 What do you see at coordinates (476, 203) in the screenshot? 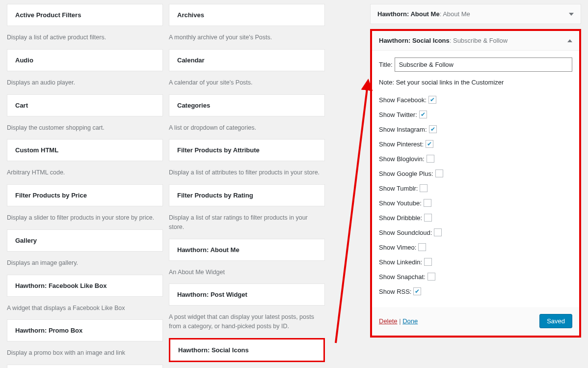
I see `option-row: Show Youtube:` at bounding box center [476, 203].